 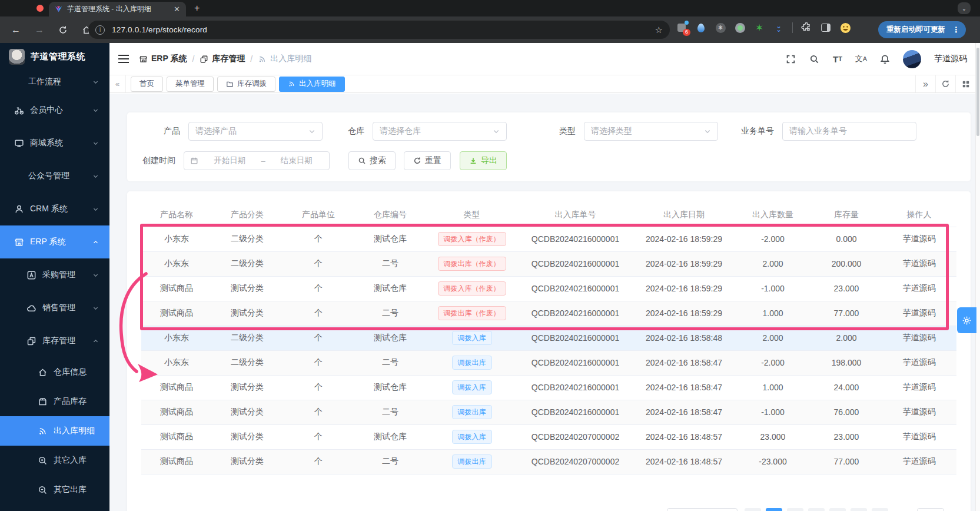 What do you see at coordinates (55, 490) in the screenshot?
I see `sidebar-item-13: 其它出库` at bounding box center [55, 490].